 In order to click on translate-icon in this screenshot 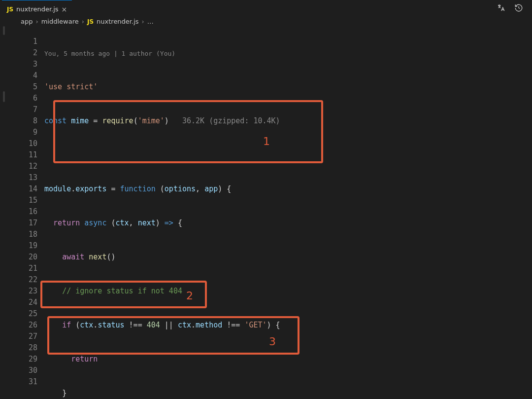, I will do `click(501, 9)`.